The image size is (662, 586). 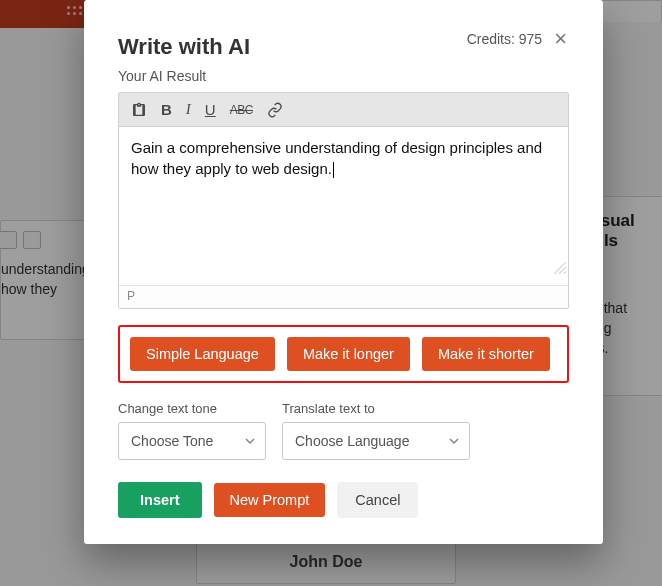 I want to click on tone-select-value: Choose Tone, so click(x=172, y=441).